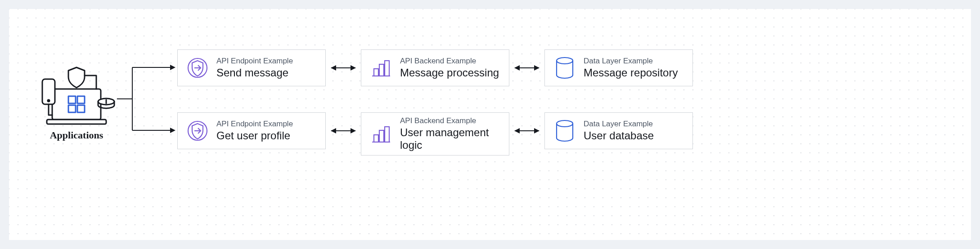  What do you see at coordinates (255, 73) in the screenshot?
I see `node-title: Send message` at bounding box center [255, 73].